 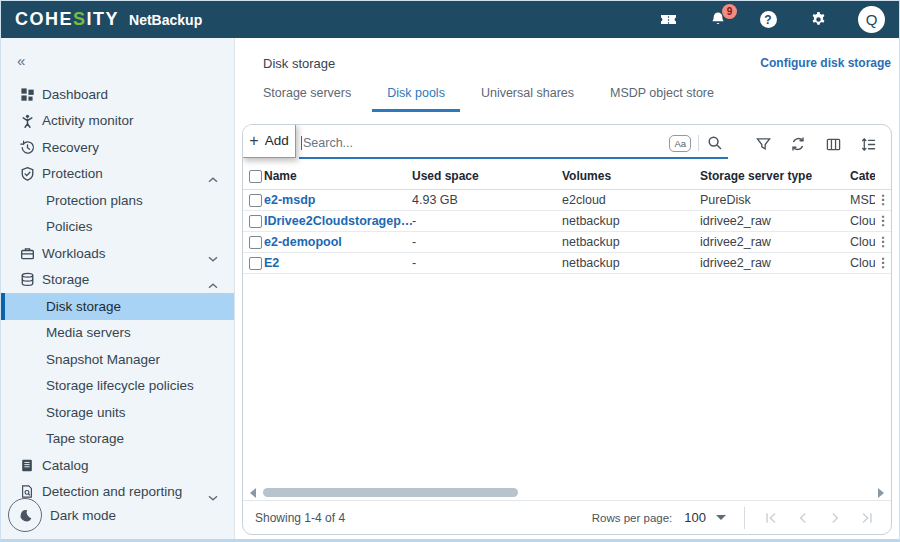 What do you see at coordinates (736, 518) in the screenshot?
I see `pagination-controls: Rows per page: 100` at bounding box center [736, 518].